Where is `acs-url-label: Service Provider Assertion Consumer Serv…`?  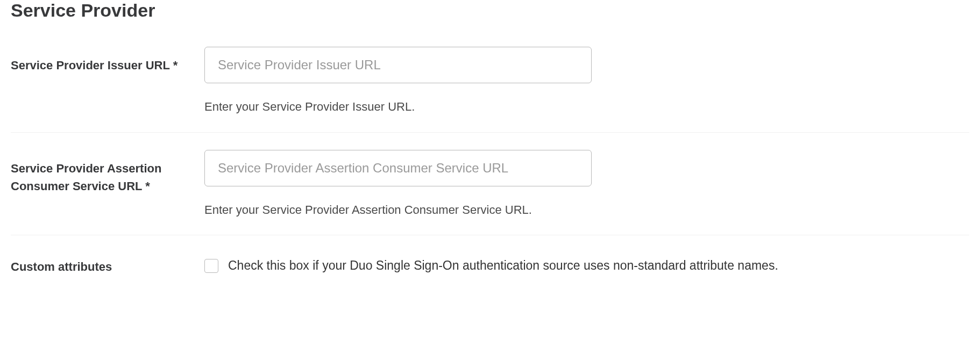 acs-url-label: Service Provider Assertion Consumer Serv… is located at coordinates (86, 177).